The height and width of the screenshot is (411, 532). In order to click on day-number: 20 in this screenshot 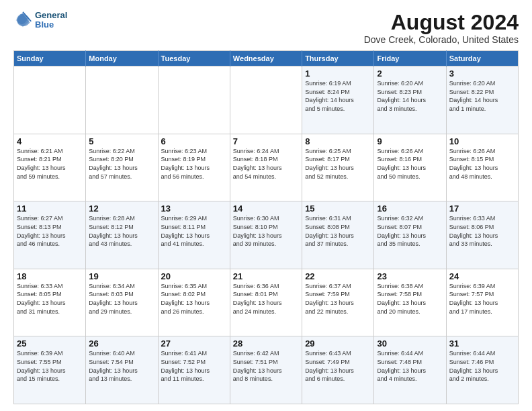, I will do `click(194, 277)`.